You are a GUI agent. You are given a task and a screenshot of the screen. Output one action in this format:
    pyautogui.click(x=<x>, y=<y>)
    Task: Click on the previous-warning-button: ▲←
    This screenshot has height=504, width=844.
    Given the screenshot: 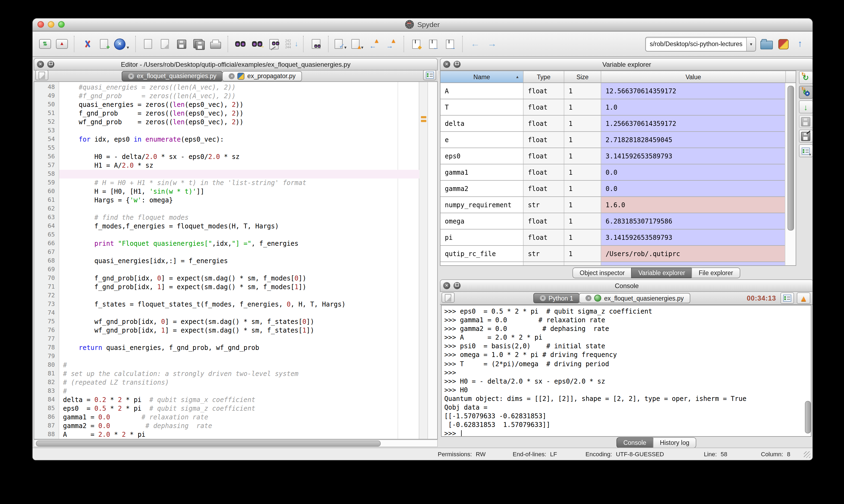 What is the action you would take?
    pyautogui.click(x=375, y=44)
    